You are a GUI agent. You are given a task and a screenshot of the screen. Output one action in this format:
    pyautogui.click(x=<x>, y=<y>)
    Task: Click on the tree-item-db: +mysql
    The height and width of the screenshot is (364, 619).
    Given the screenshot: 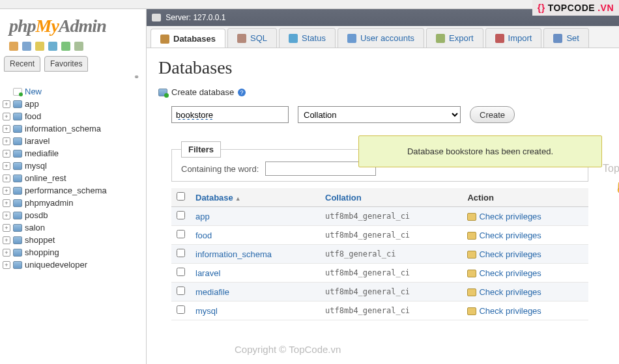 What is the action you would take?
    pyautogui.click(x=72, y=165)
    